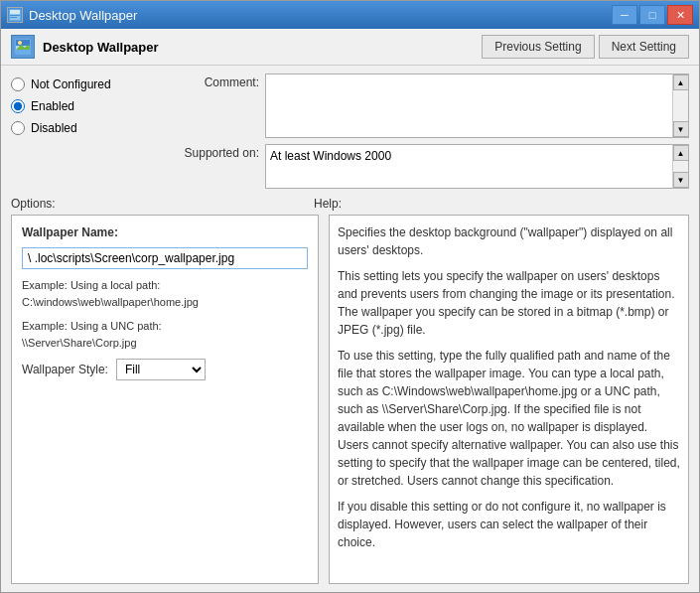 The width and height of the screenshot is (700, 593). Describe the element at coordinates (85, 47) in the screenshot. I see `header-left: Desktop Wallpaper` at that location.